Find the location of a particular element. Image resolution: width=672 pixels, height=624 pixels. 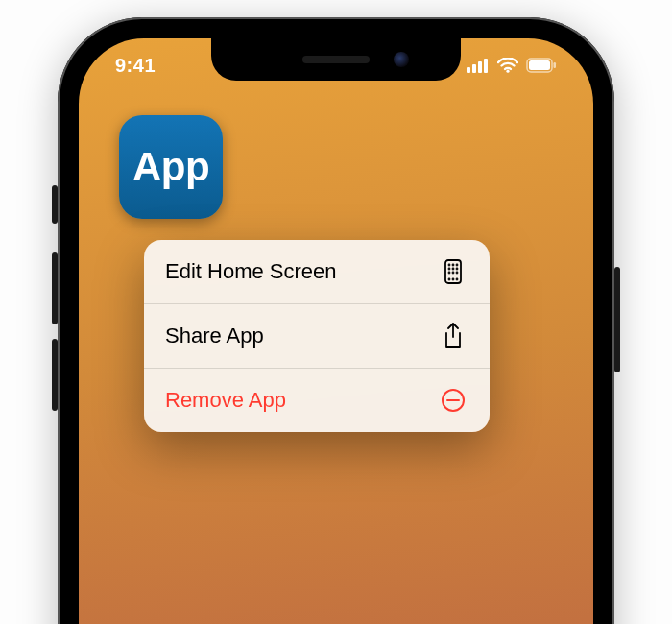

volume-up-button is located at coordinates (55, 288).